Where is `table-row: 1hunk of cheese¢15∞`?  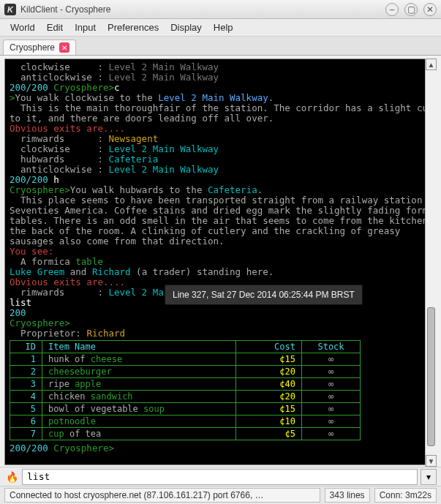 table-row: 1hunk of cheese¢15∞ is located at coordinates (186, 360).